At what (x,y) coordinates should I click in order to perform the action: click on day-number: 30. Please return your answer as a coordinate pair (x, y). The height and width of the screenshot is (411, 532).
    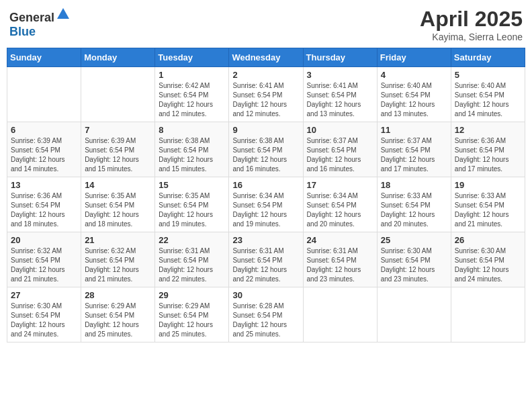
    Looking at the image, I should click on (266, 295).